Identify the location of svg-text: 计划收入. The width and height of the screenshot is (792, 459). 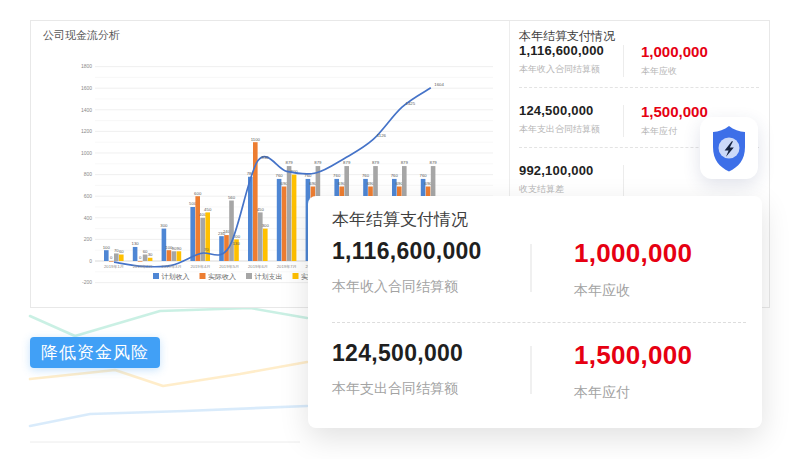
(176, 277).